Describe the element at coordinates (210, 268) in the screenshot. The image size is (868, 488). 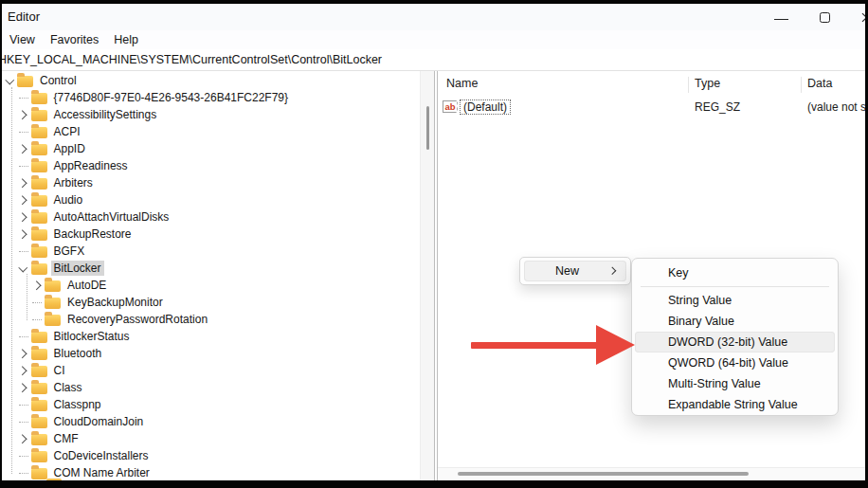
I see `tree-item: BitLocker` at that location.